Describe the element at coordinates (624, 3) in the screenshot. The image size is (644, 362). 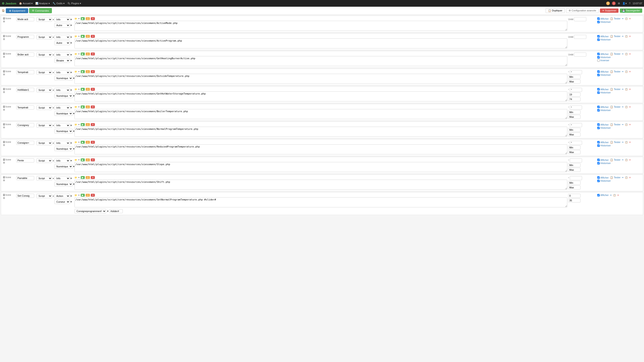
I see `nav-user: 👤▾` at that location.